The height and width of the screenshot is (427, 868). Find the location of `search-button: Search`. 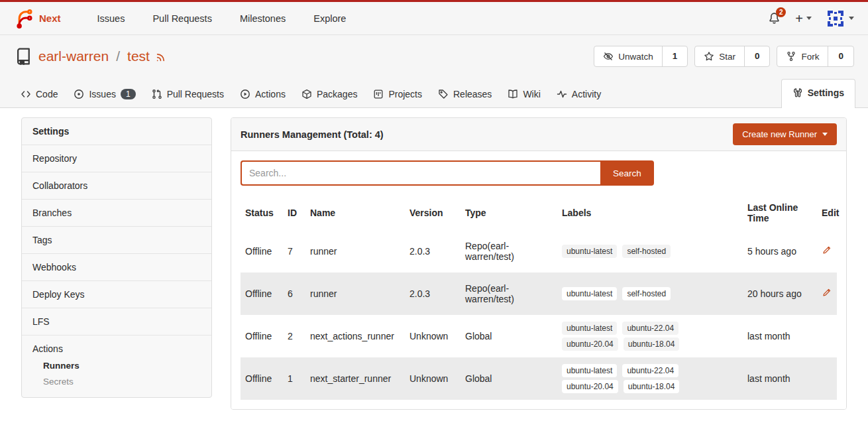

search-button: Search is located at coordinates (627, 173).